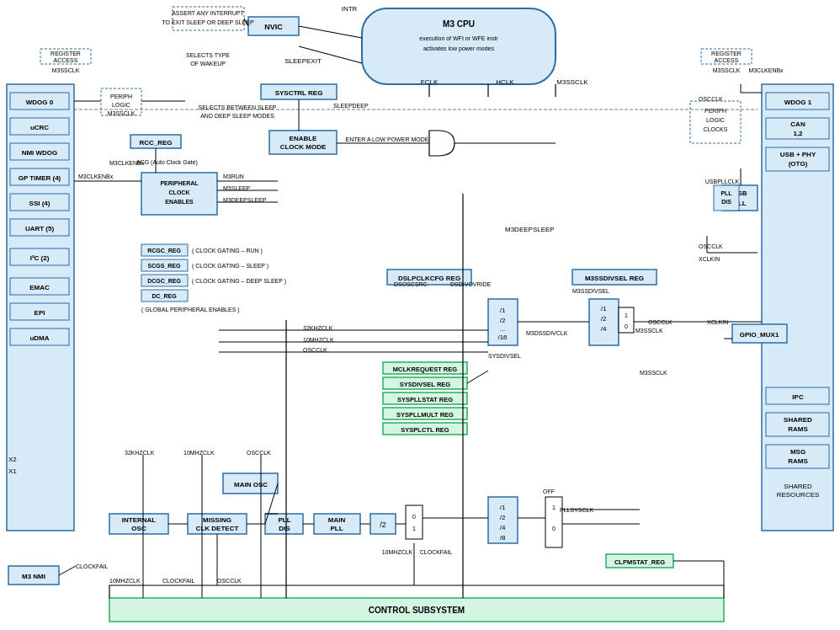 The height and width of the screenshot is (630, 840). I want to click on svg-text: XCLKIN, so click(709, 259).